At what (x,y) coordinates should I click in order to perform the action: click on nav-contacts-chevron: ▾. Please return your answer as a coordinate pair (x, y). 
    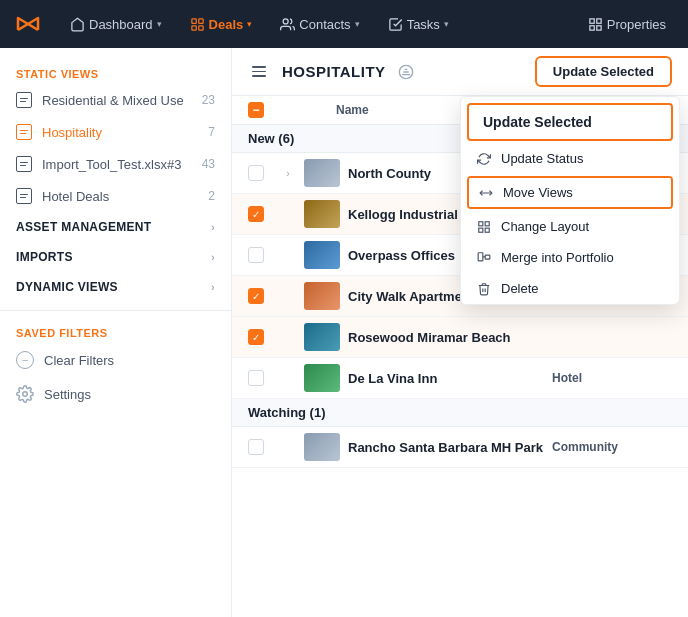
    Looking at the image, I should click on (358, 24).